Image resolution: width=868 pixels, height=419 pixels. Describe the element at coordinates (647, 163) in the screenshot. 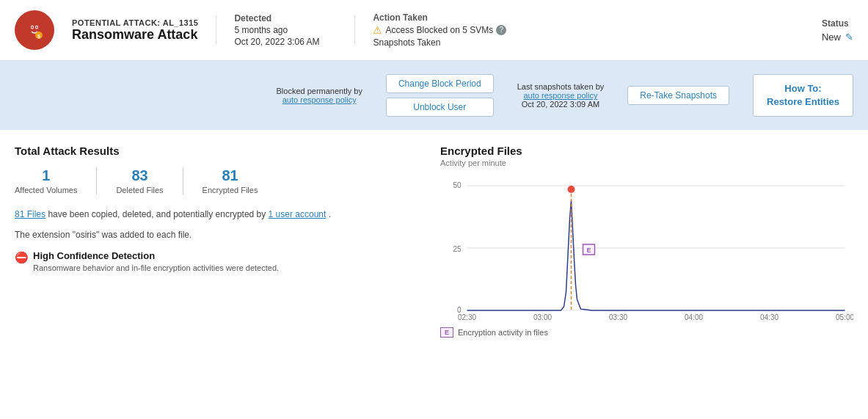

I see `chart-subtitle: Activity per minute` at that location.